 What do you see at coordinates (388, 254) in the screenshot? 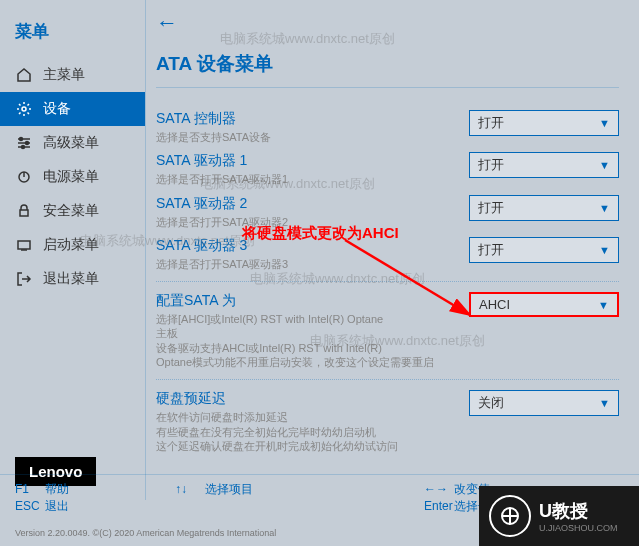
I see `setting-sata-drive3: SATA 驱动器 3 选择是否打开SATA驱动器3 打开 ▼` at bounding box center [388, 254].